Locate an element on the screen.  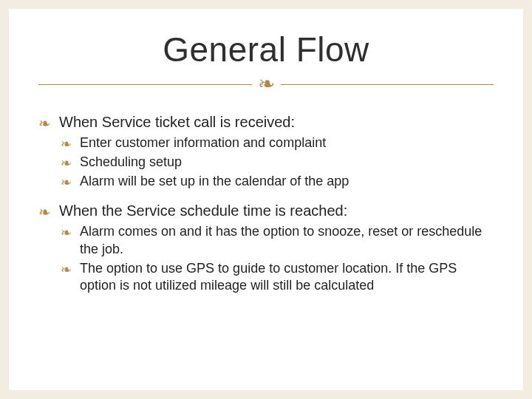
bullet-text: Alarm comes on and it has the option to … is located at coordinates (281, 240).